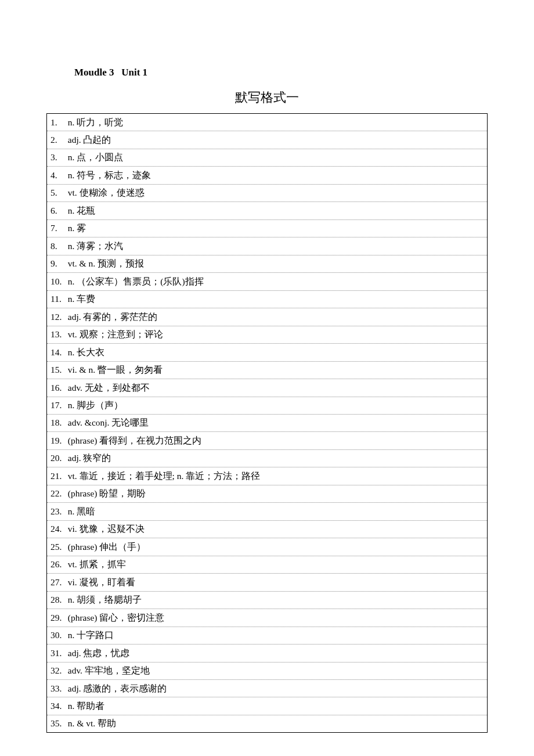 This screenshot has height=756, width=534. I want to click on table-row: 22. (phrase) 盼望，期盼, so click(267, 494).